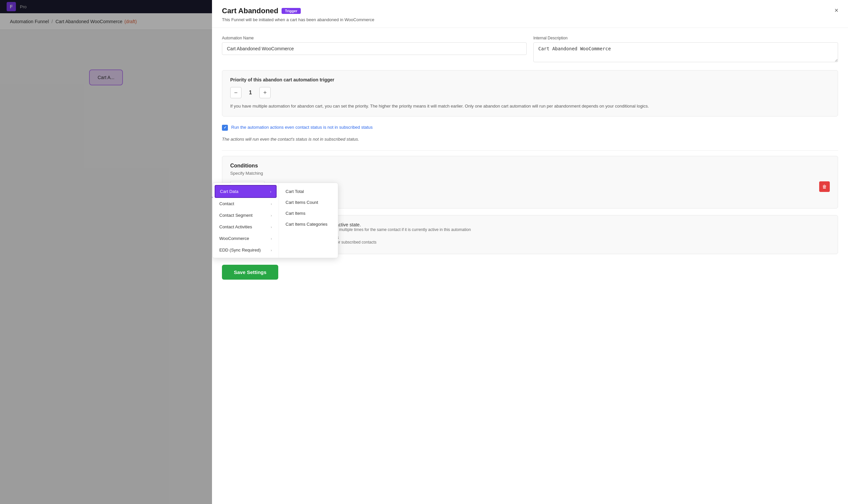 Image resolution: width=848 pixels, height=504 pixels. What do you see at coordinates (275, 220) in the screenshot?
I see `conditions-dropdown: Cart Data › Contact › Contact Segment › …` at bounding box center [275, 220].